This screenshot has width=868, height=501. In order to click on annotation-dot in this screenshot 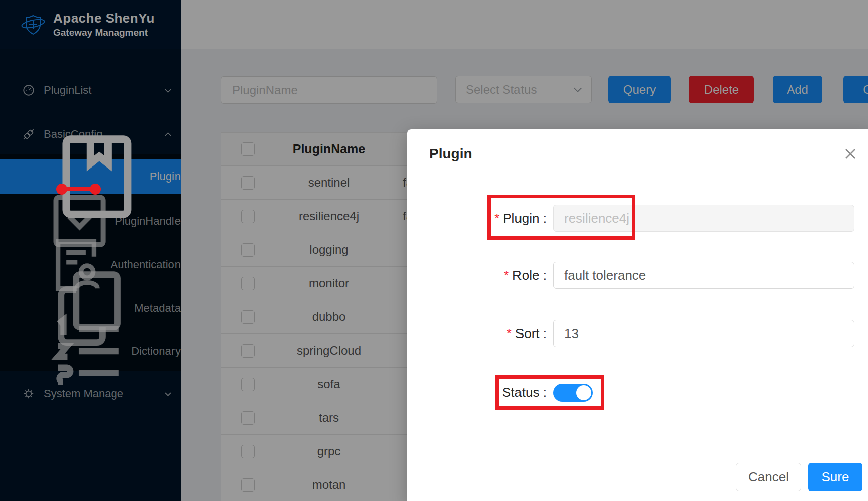, I will do `click(95, 189)`.